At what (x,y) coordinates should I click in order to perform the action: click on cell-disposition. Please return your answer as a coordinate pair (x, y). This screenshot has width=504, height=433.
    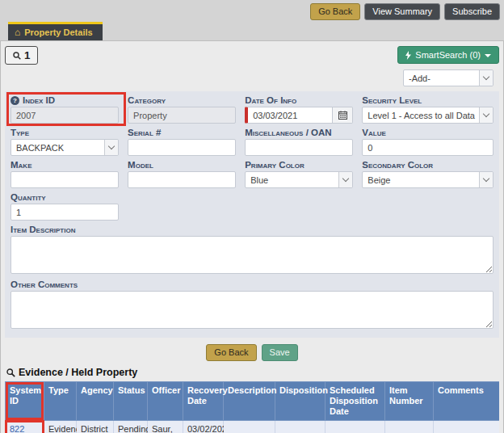
    Looking at the image, I should click on (300, 427).